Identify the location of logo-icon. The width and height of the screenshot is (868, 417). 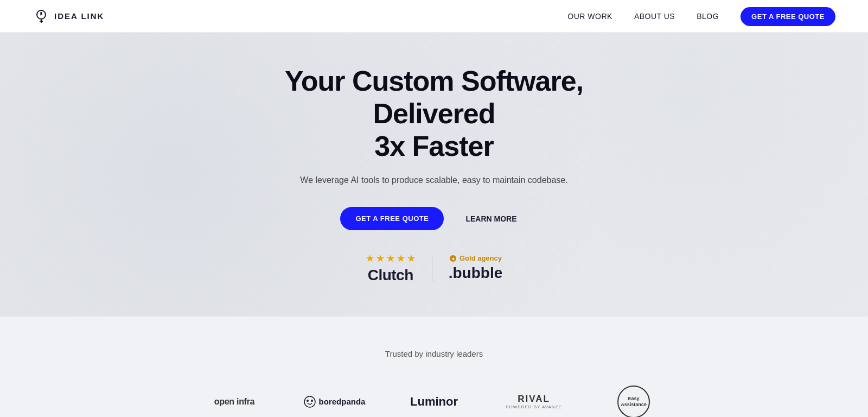
(41, 16).